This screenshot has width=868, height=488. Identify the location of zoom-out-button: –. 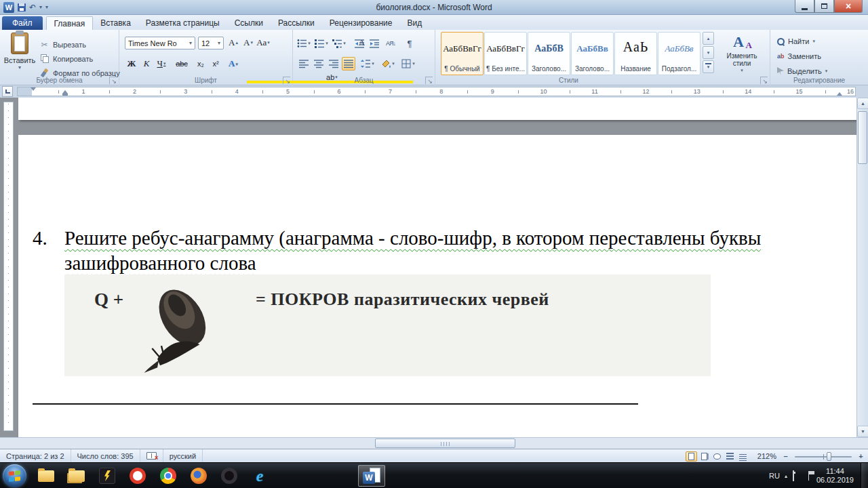
(785, 456).